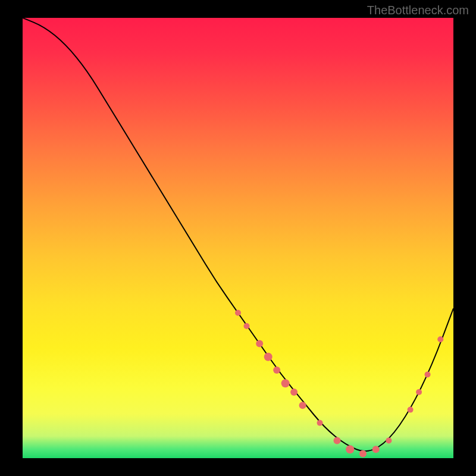 This screenshot has width=476, height=476. What do you see at coordinates (418, 11) in the screenshot?
I see `watermark-text: TheBottleneck.com` at bounding box center [418, 11].